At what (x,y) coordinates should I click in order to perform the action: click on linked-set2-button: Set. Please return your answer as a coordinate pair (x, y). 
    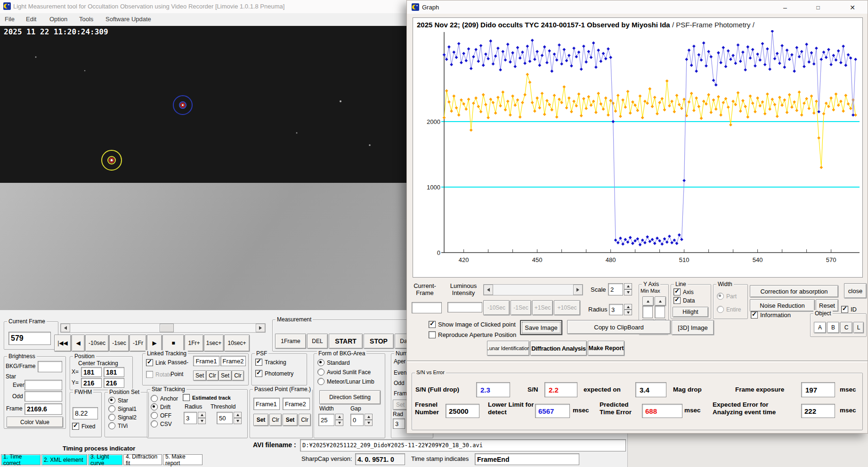
    Looking at the image, I should click on (225, 376).